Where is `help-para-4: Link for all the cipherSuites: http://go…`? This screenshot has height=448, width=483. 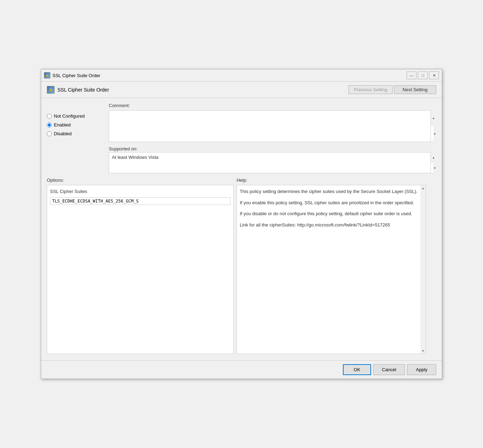 help-para-4: Link for all the cipherSuites: http://go… is located at coordinates (329, 225).